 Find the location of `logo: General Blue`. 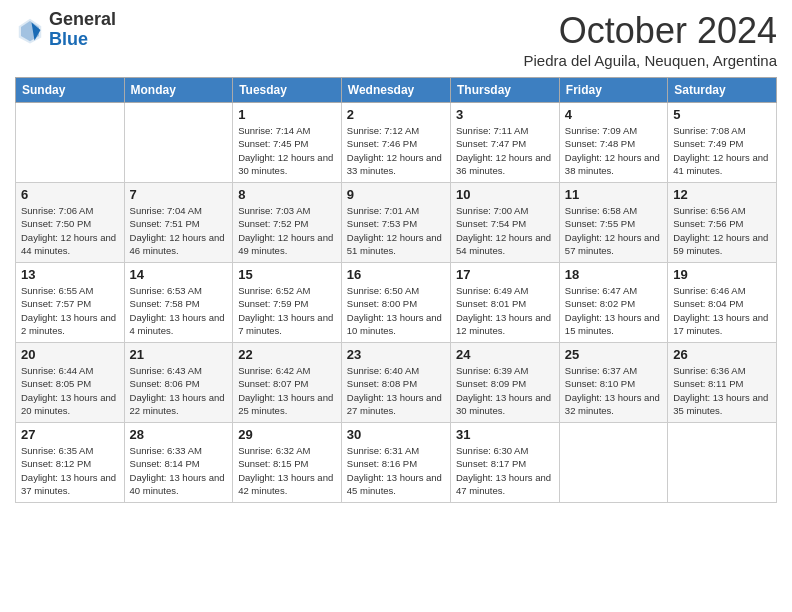

logo: General Blue is located at coordinates (66, 30).